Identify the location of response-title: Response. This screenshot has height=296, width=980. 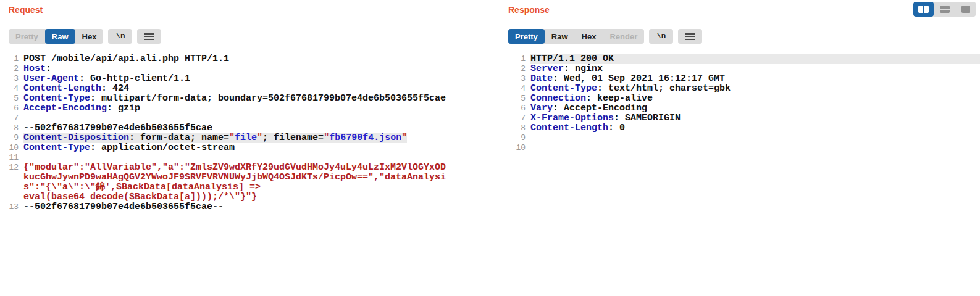
(529, 10).